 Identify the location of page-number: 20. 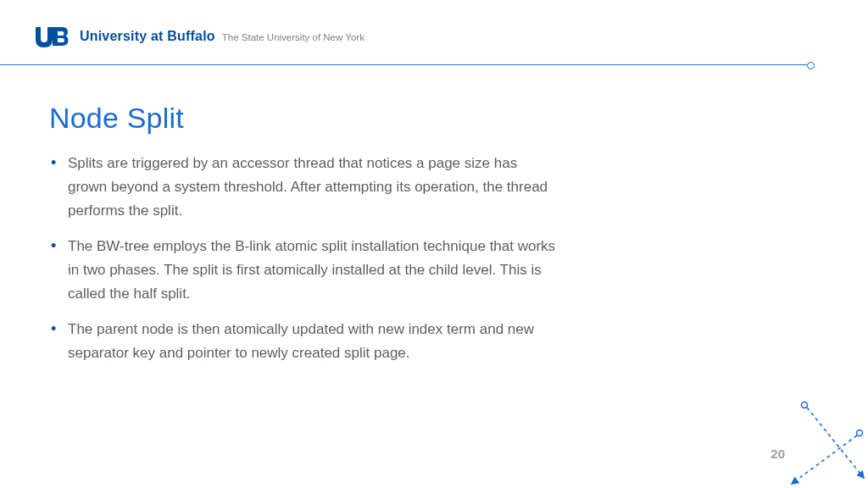
(778, 454).